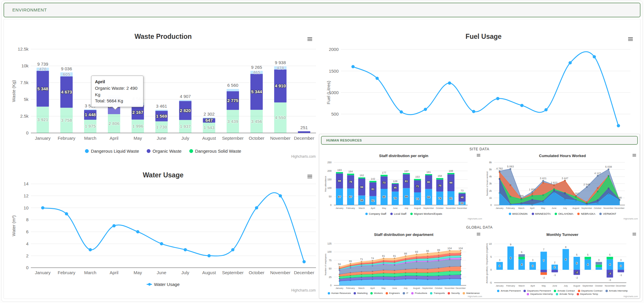  What do you see at coordinates (398, 214) in the screenshot?
I see `legend-item: Local Staff` at bounding box center [398, 214].